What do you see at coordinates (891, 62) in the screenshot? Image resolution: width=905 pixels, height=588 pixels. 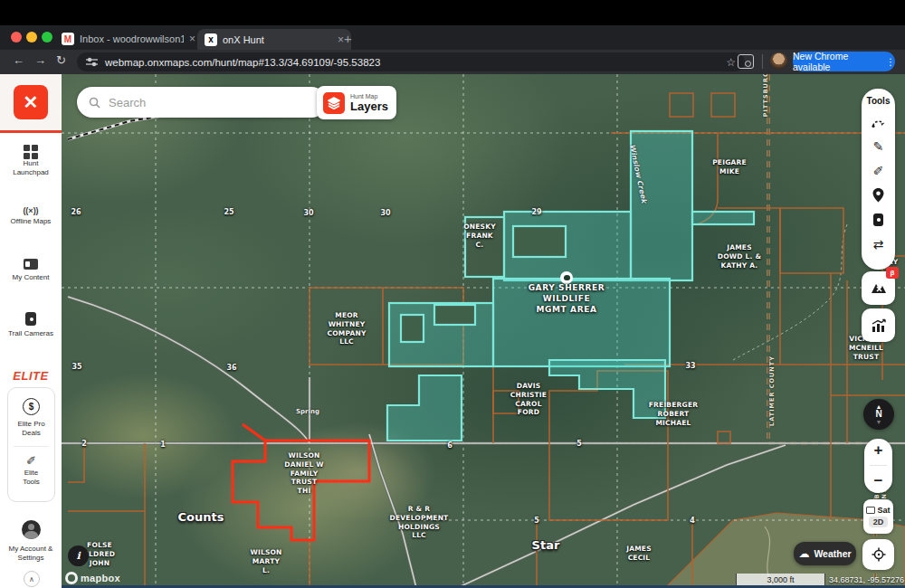 I see `kebab-menu-icon: ⋮` at bounding box center [891, 62].